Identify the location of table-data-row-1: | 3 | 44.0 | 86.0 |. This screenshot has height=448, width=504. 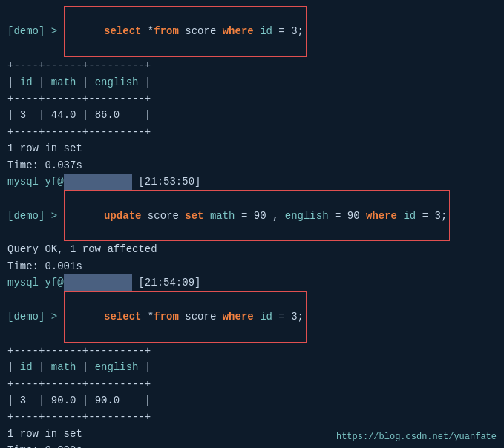
(252, 115).